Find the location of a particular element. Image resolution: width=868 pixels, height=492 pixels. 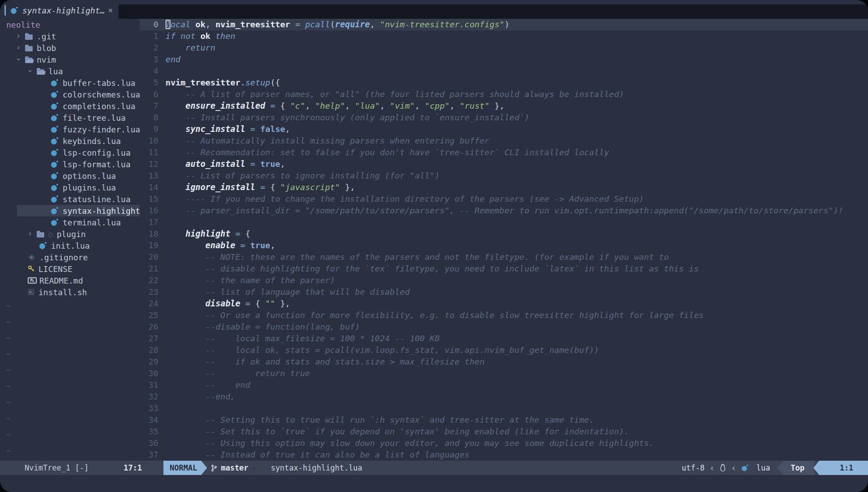

tree-item-statusline.lua: statusline.lua is located at coordinates (70, 199).